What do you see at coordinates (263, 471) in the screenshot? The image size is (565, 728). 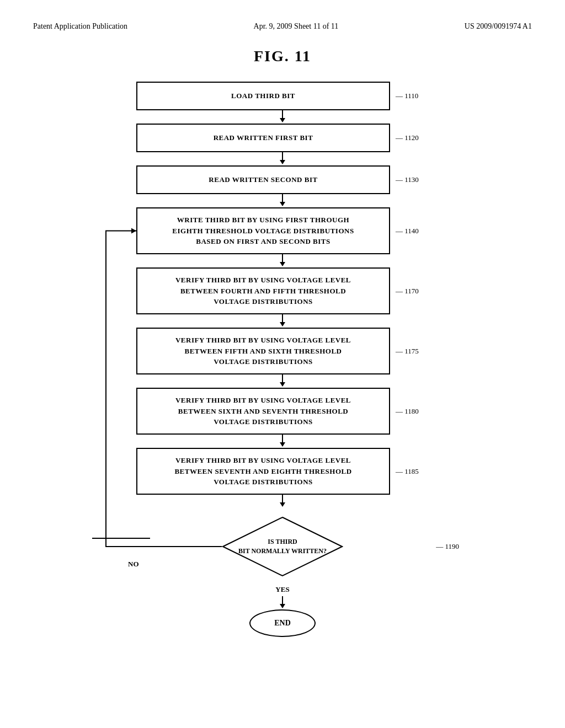 I see `step-1185-box: VERIFY THIRD BIT BY USING VOLTAGE LEVELB…` at bounding box center [263, 471].